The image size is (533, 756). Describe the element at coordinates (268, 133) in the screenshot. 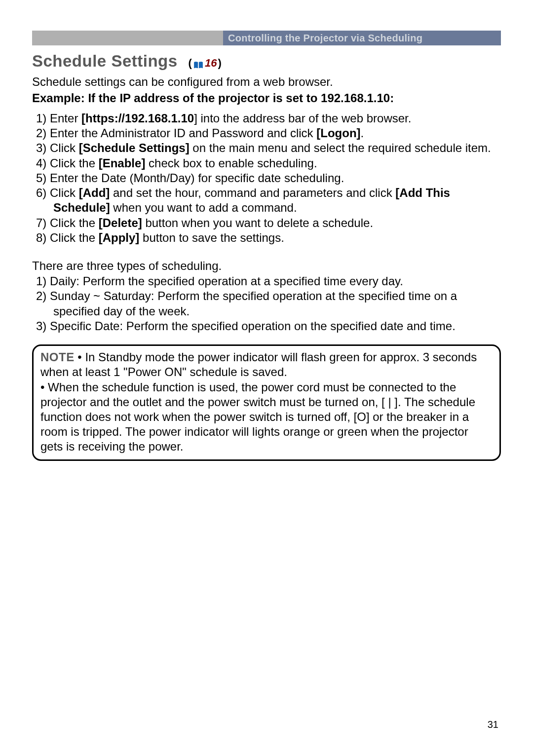

I see `step-2: 2) Enter the Administrator ID and Passwo…` at that location.